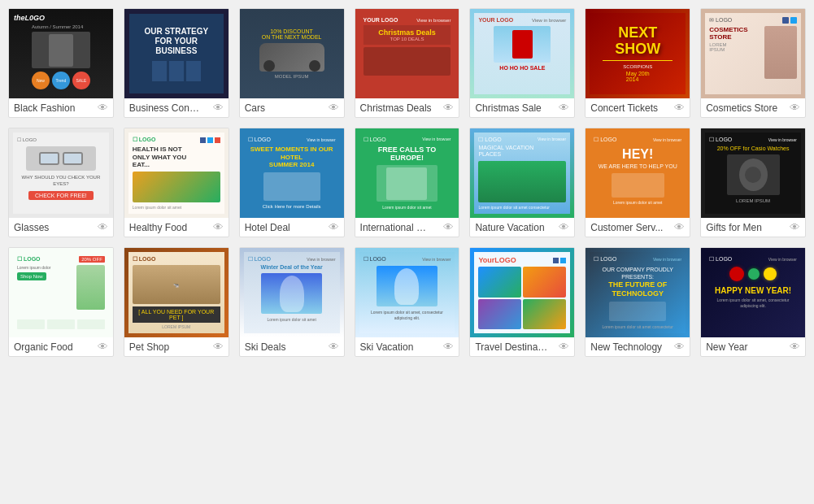 This screenshot has height=504, width=814. Describe the element at coordinates (333, 346) in the screenshot. I see `preview-icon-ski-deals: 👁` at that location.